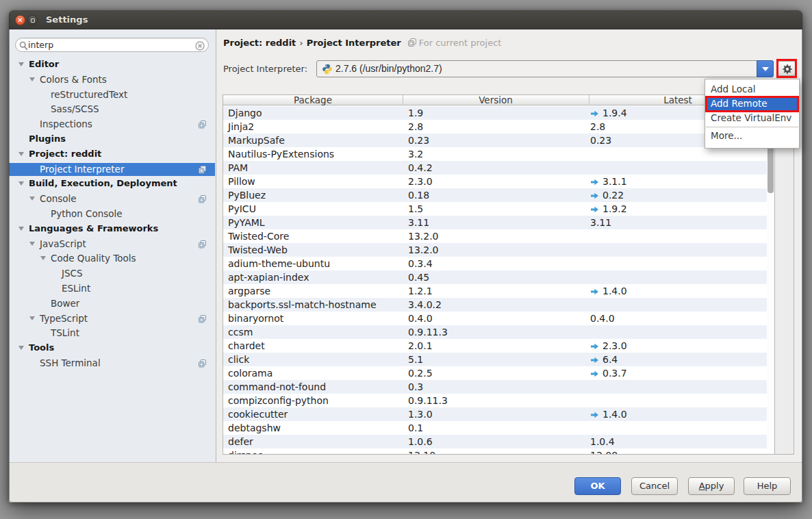 The image size is (812, 519). What do you see at coordinates (112, 258) in the screenshot?
I see `sidebar-item-code-quality-tools: Code Quality Tools` at bounding box center [112, 258].